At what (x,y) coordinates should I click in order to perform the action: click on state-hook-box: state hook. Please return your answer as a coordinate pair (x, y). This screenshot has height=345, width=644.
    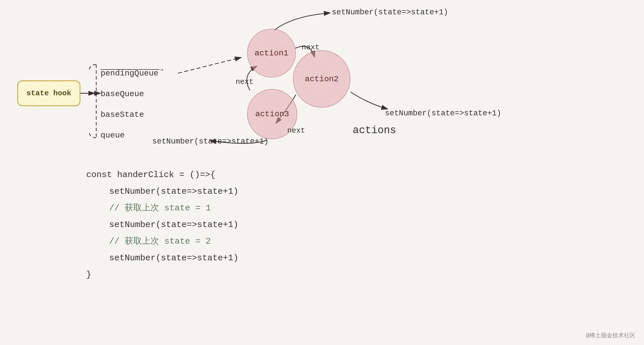
    Looking at the image, I should click on (49, 93).